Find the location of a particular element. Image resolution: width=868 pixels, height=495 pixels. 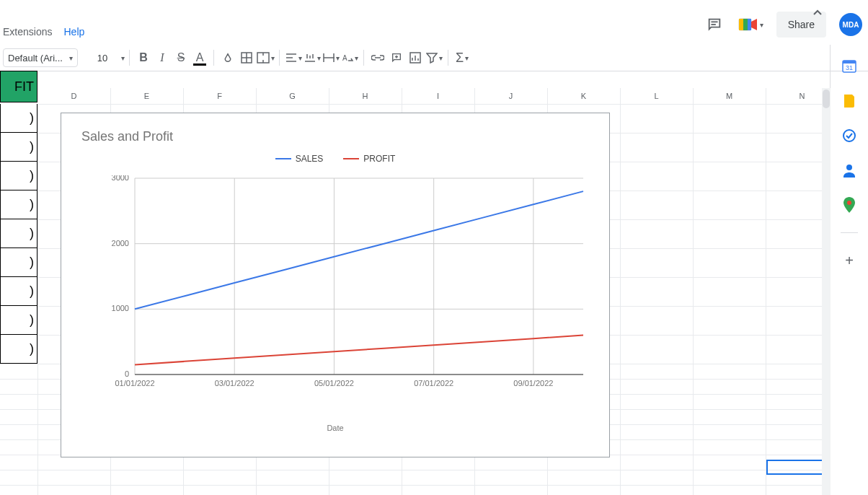

merge-cells-button: ▾ is located at coordinates (265, 58).